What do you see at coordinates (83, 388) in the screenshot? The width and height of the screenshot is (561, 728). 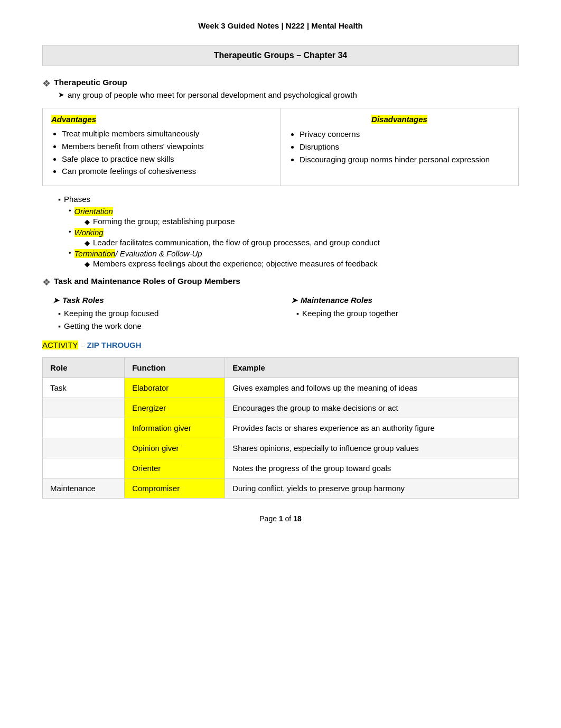 I see `cell-role: Task` at bounding box center [83, 388].